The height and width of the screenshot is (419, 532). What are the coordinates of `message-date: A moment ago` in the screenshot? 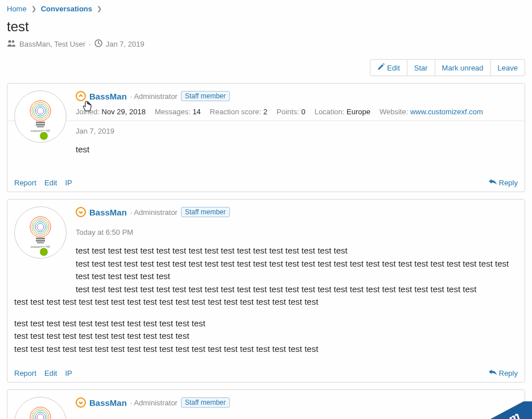 It's located at (266, 416).